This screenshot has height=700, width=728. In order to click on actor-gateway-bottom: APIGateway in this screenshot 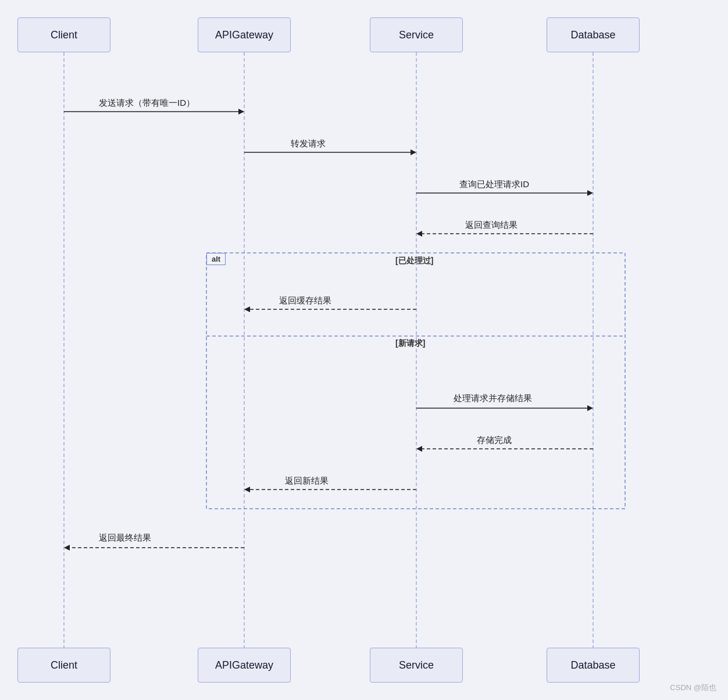, I will do `click(244, 665)`.